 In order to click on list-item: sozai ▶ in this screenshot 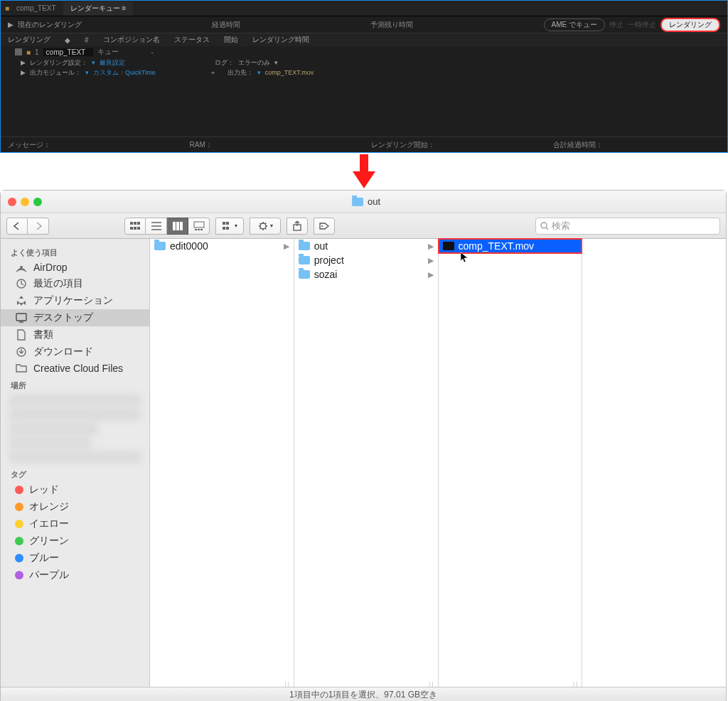, I will do `click(366, 274)`.